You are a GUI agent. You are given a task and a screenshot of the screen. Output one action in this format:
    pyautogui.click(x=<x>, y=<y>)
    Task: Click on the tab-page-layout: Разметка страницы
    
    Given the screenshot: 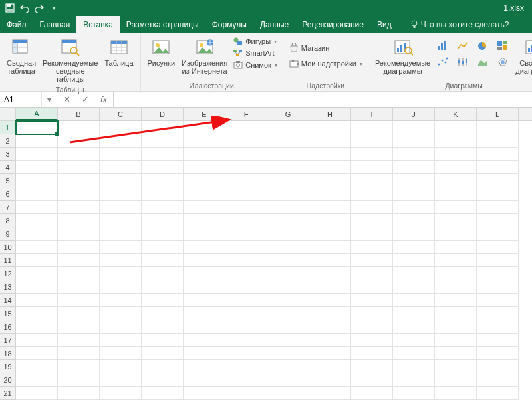 What is the action you would take?
    pyautogui.click(x=162, y=25)
    